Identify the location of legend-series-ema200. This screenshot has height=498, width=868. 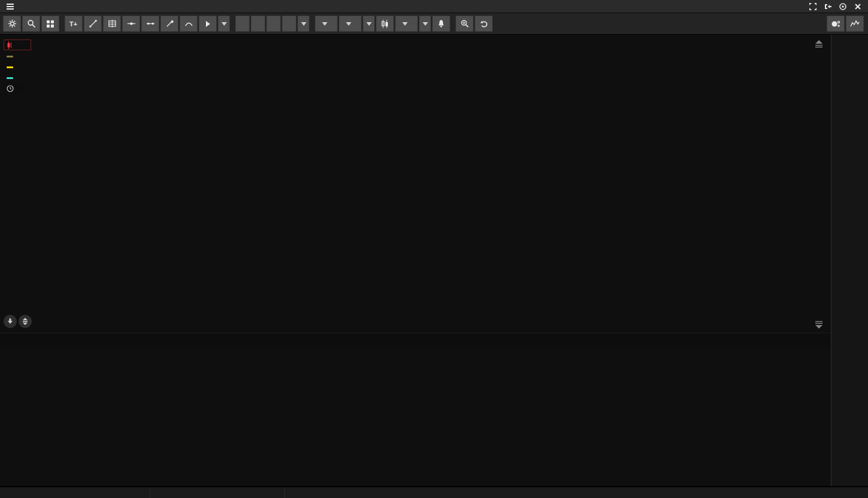
(13, 78).